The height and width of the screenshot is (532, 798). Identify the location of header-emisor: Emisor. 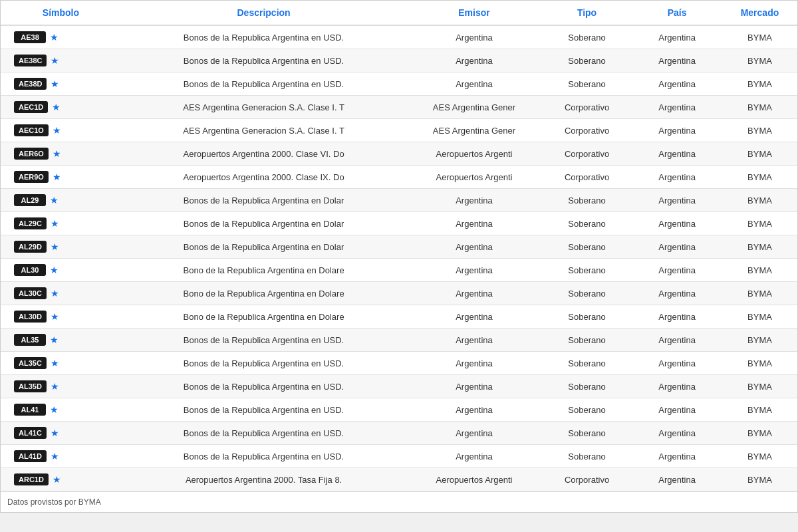
(473, 13).